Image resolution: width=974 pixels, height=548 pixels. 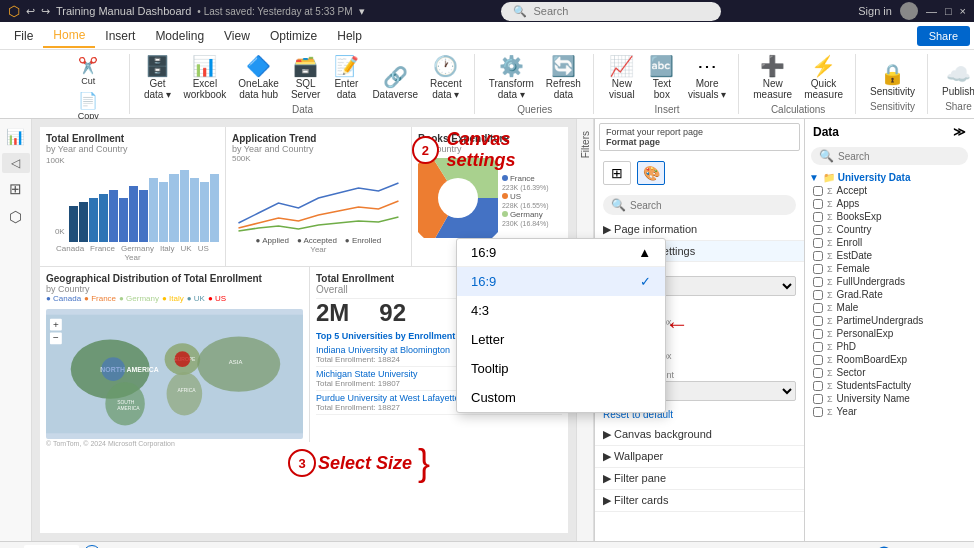 I want to click on curly-brace-icon: }, so click(x=424, y=463).